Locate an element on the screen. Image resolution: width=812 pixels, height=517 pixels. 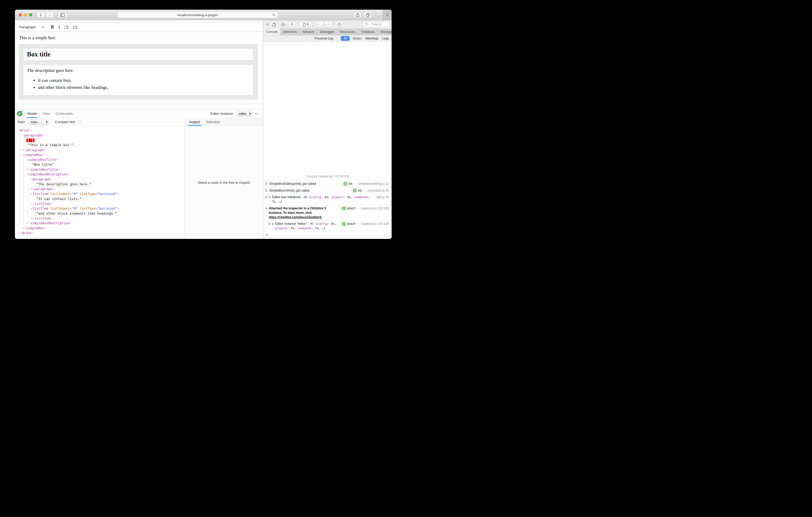
tab-debugger: Debugger is located at coordinates (327, 32).